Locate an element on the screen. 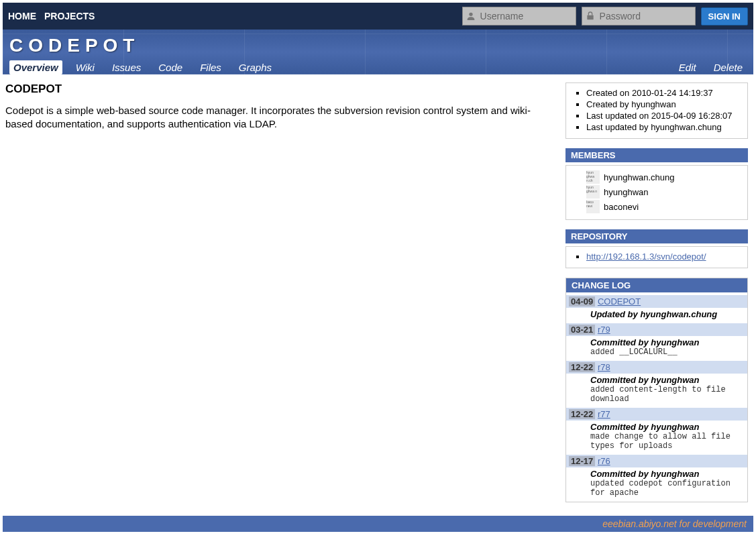 Image resolution: width=756 pixels, height=556 pixels. username-input is located at coordinates (519, 16).